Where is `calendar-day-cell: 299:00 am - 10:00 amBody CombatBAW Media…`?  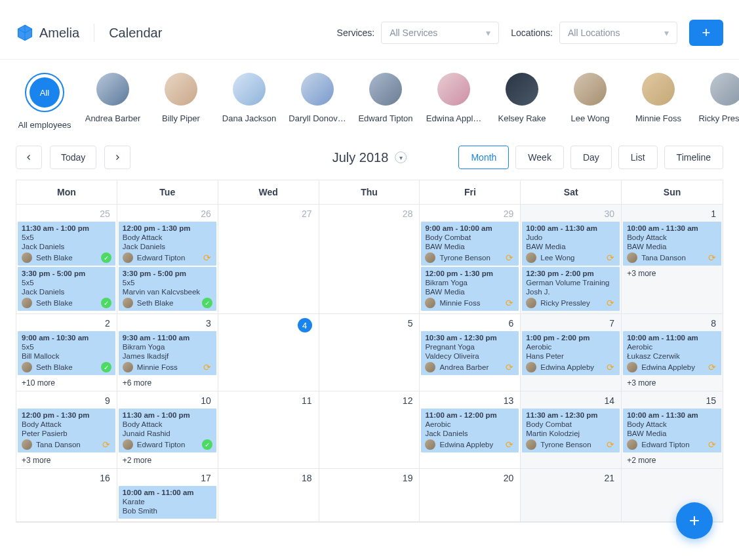 calendar-day-cell: 299:00 am - 10:00 amBody CombatBAW Media… is located at coordinates (470, 260).